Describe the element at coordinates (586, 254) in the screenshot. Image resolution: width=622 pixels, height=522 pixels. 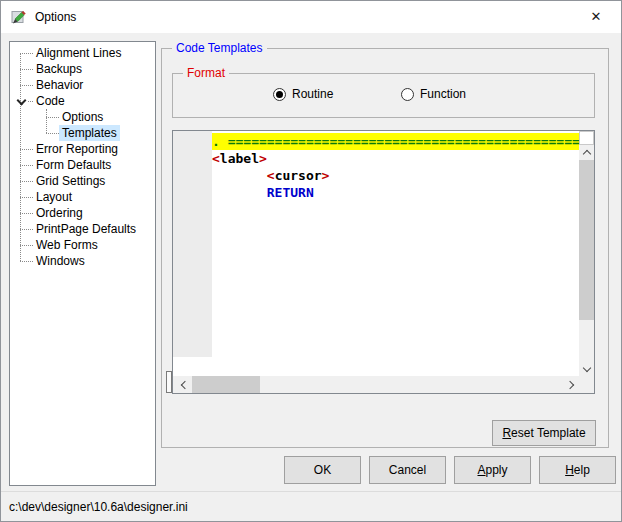
I see `editor-vscrollbar` at that location.